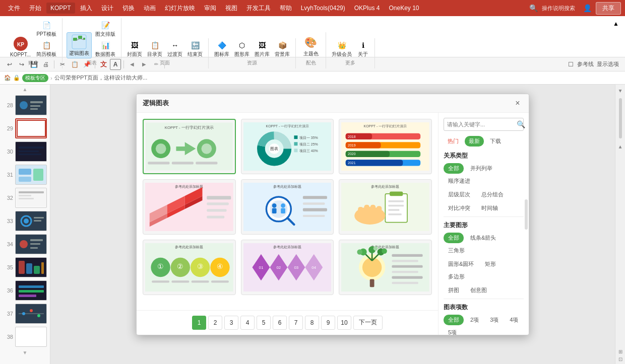 The image size is (625, 364). Describe the element at coordinates (459, 181) in the screenshot. I see `relation-tag-sequential: 顺序递进` at that location.